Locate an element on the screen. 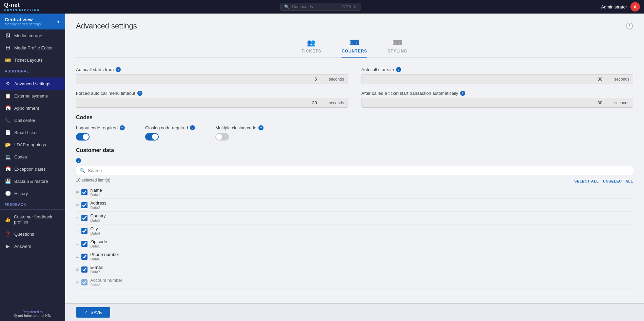 The width and height of the screenshot is (644, 321). after-called-group: After called a ticket start transaction … is located at coordinates (497, 99).